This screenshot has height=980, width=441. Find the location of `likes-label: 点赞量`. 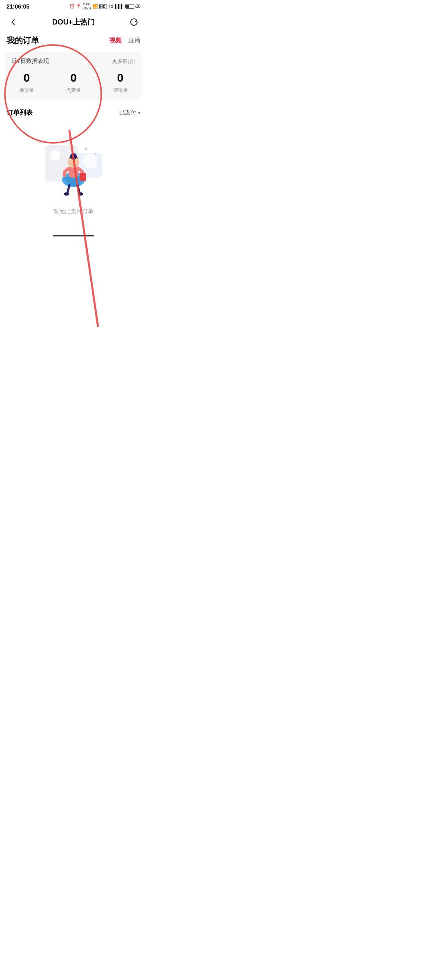

likes-label: 点赞量 is located at coordinates (74, 91).